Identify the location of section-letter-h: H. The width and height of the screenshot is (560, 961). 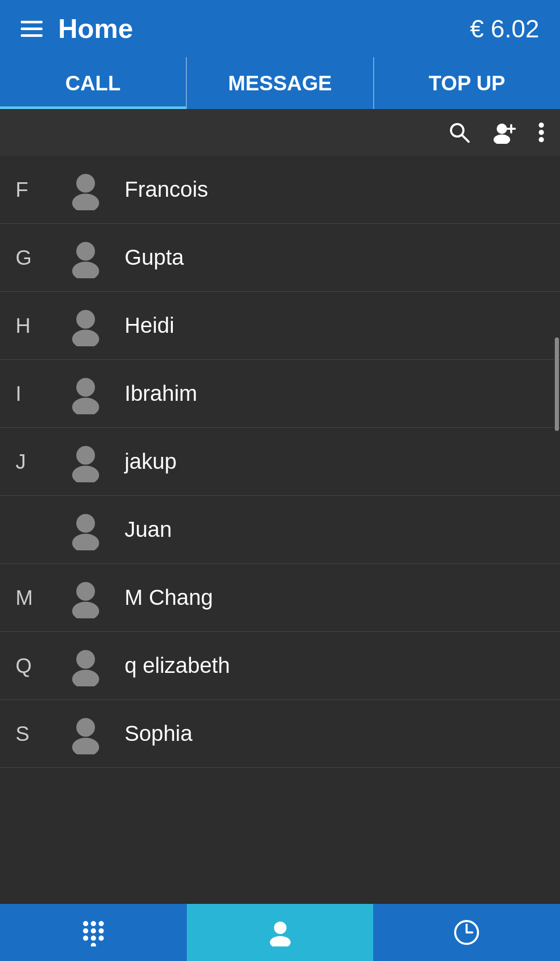
(31, 326).